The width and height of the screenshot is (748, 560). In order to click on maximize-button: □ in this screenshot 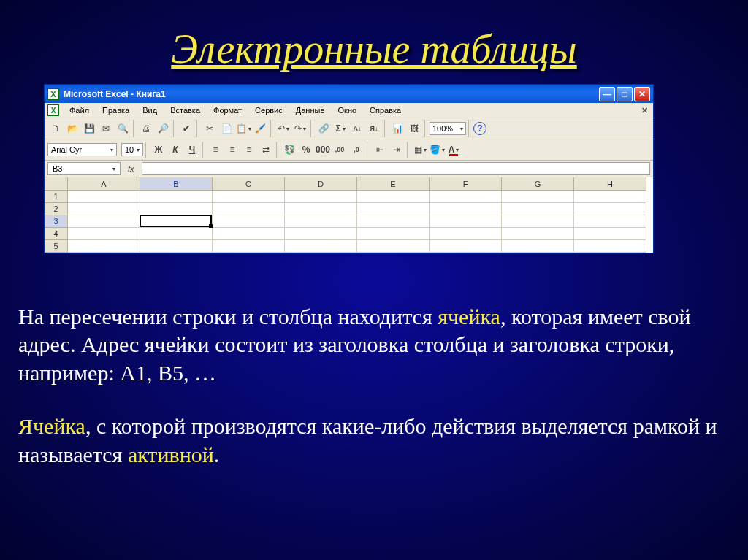, I will do `click(625, 94)`.